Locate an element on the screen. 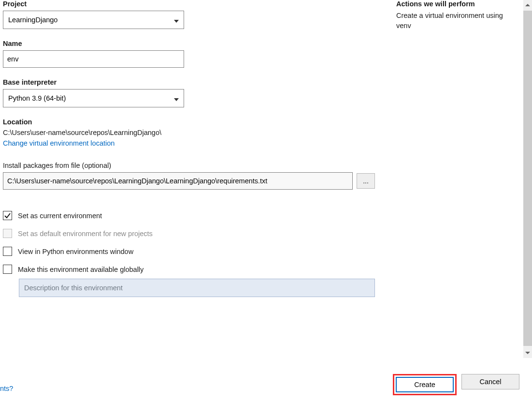  project-select-wrap: LearningDjango is located at coordinates (94, 20).